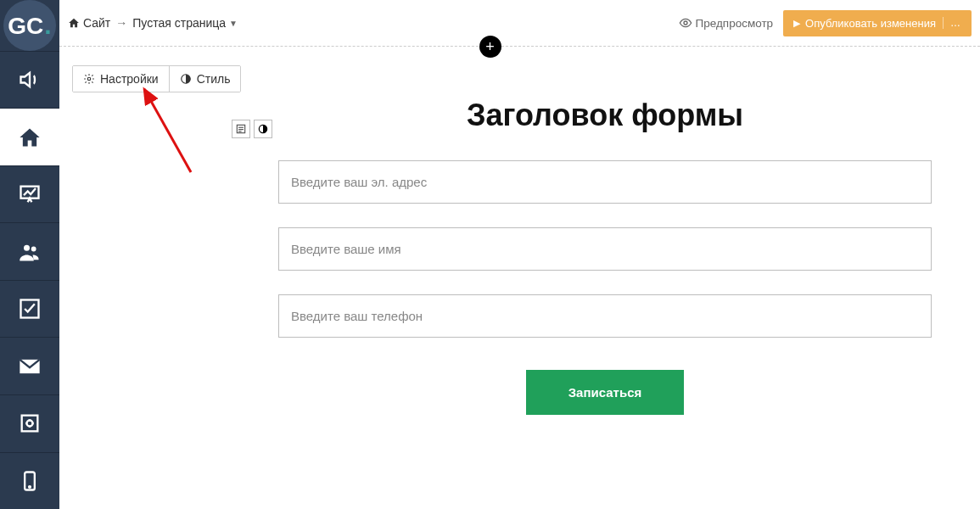 The height and width of the screenshot is (509, 980). Describe the element at coordinates (606, 392) in the screenshot. I see `submit-button: Записаться` at that location.